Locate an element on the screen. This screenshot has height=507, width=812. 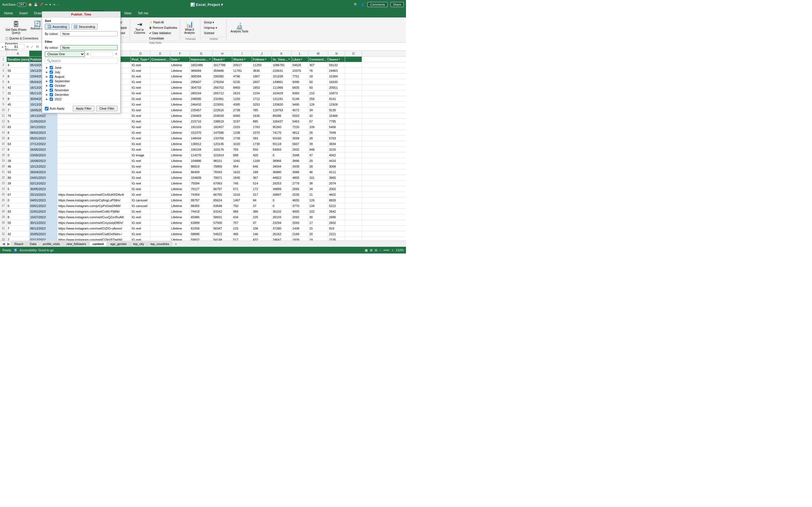
cell: 258 is located at coordinates (318, 99).